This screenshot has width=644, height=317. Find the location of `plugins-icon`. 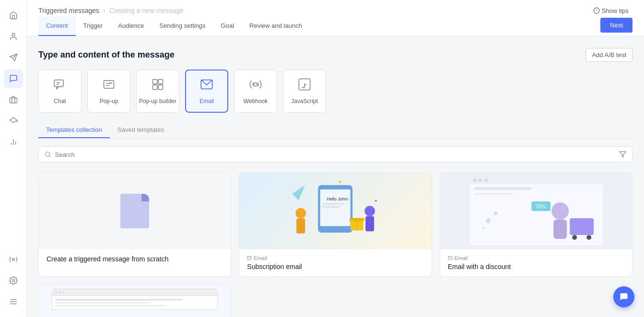

plugins-icon is located at coordinates (13, 259).